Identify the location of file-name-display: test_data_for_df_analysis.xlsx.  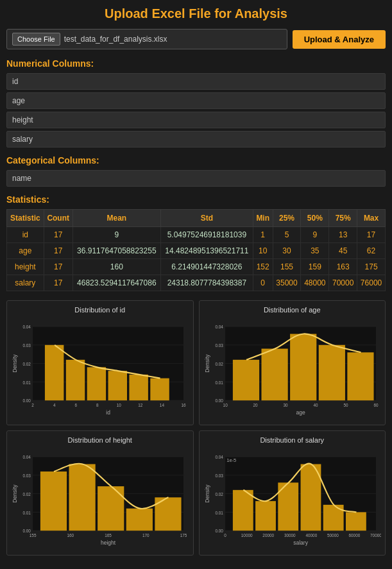
(115, 39).